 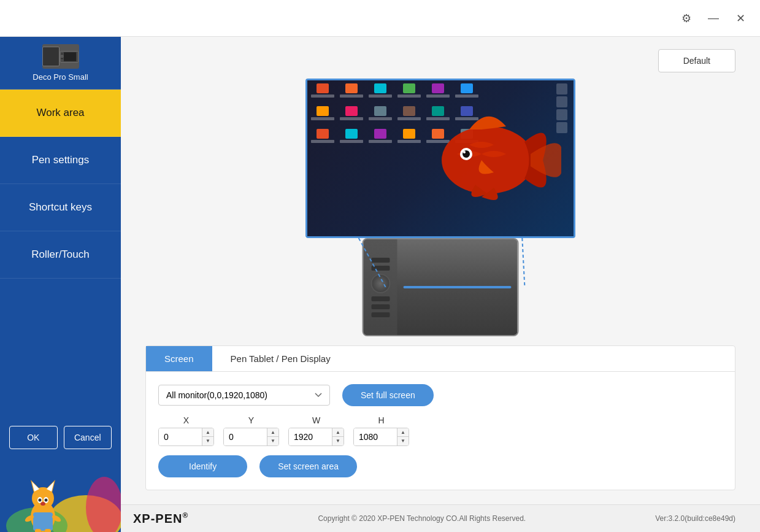 I want to click on coord-h-label: H, so click(x=382, y=420).